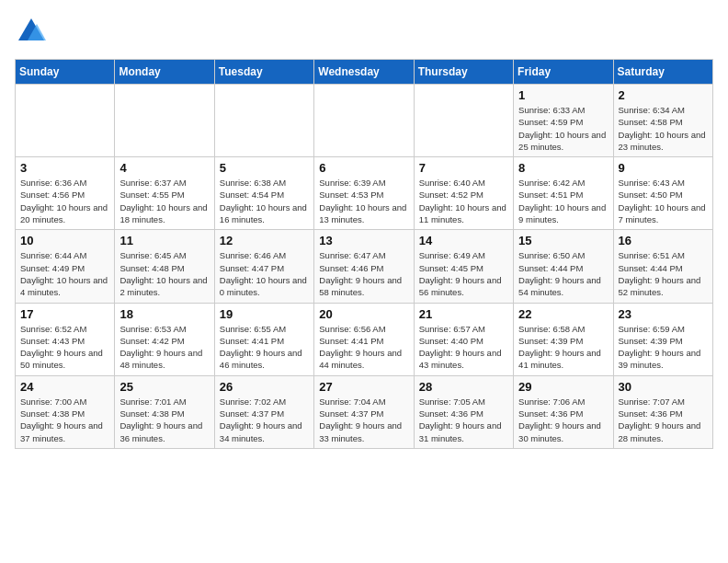 This screenshot has width=728, height=563. Describe the element at coordinates (265, 386) in the screenshot. I see `day-number: 26` at that location.